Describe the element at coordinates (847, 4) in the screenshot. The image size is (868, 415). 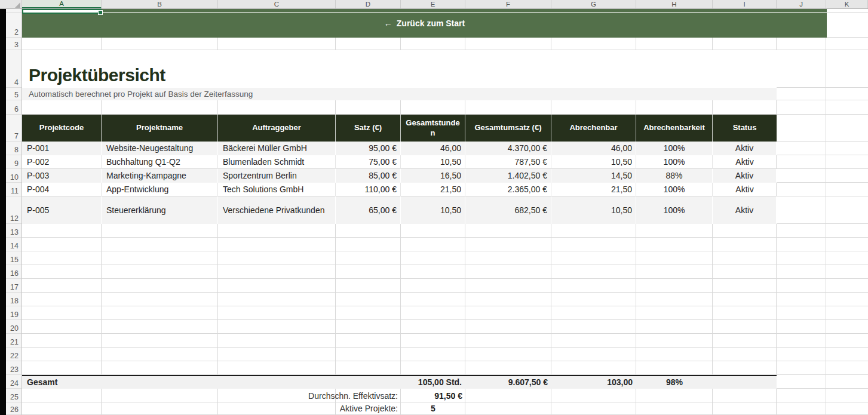
I see `column-header-K: K` at that location.